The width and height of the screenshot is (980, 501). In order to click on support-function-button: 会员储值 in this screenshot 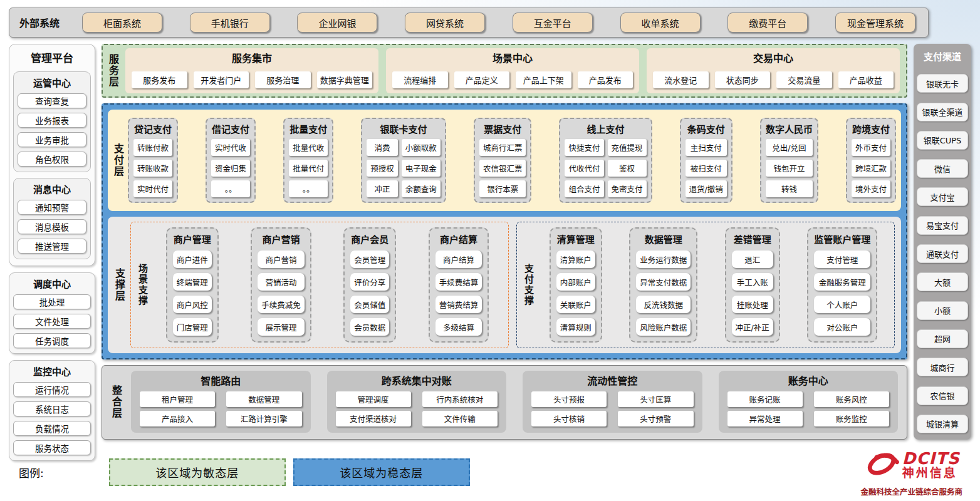, I will do `click(370, 304)`.